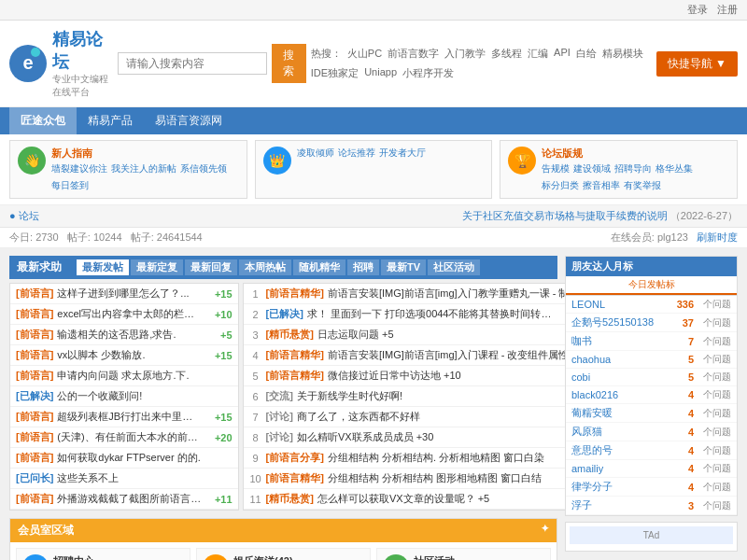  Describe the element at coordinates (129, 334) in the screenshot. I see `post-title-2: 输遗相关的这否思路,求告.` at that location.